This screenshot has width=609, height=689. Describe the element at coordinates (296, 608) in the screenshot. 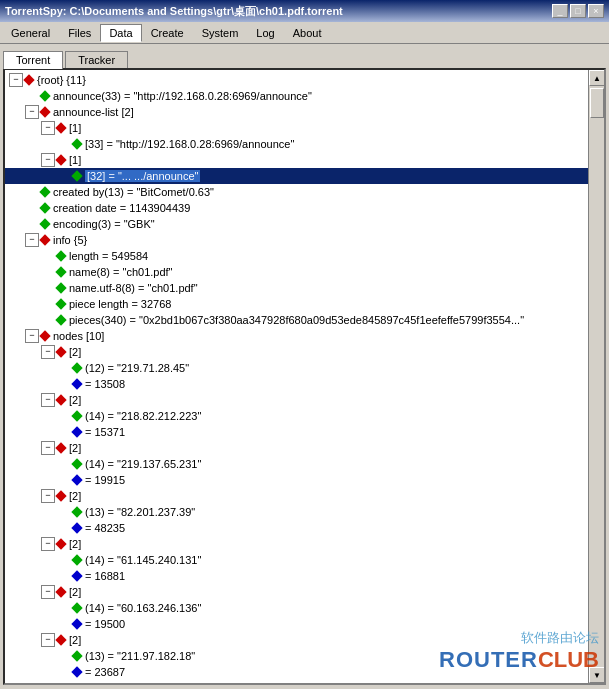

I see `tree-row: (14) = "60.163.246.136"` at that location.